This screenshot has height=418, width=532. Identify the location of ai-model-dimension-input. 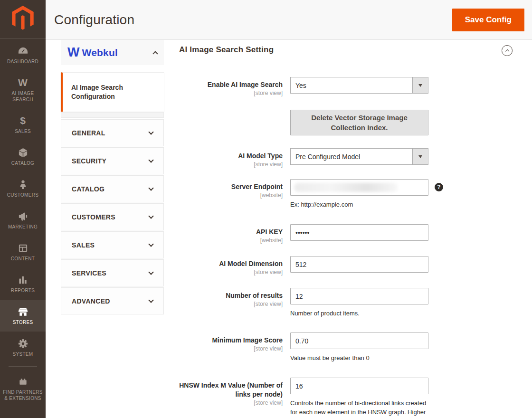
(359, 264).